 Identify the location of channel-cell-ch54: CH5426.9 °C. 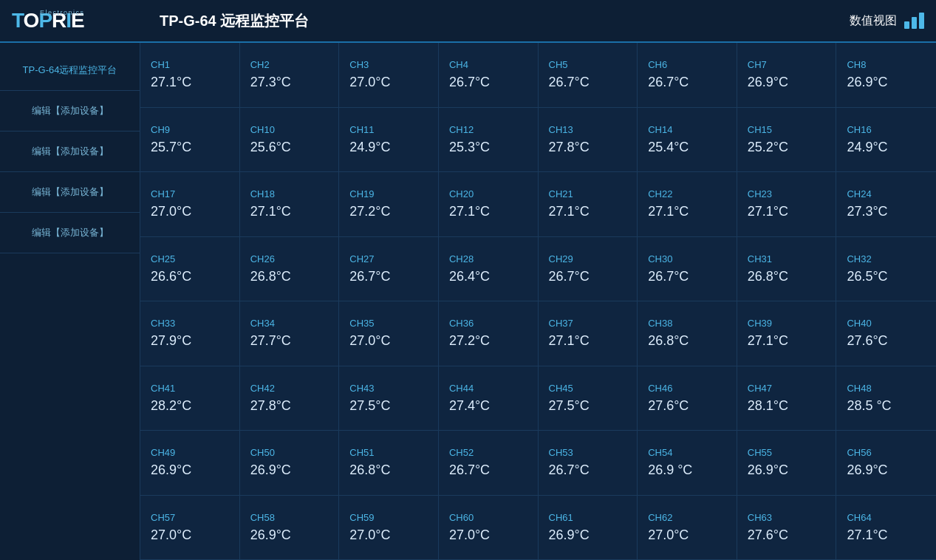
(687, 463).